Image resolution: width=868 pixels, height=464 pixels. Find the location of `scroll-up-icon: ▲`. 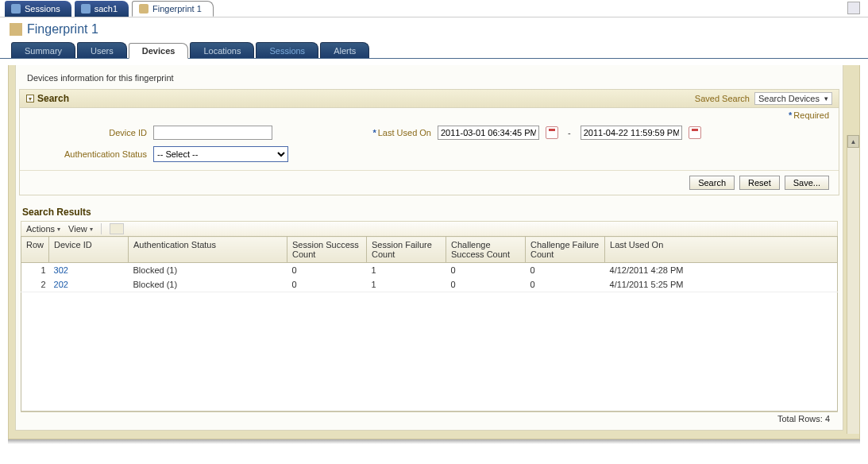

scroll-up-icon: ▲ is located at coordinates (853, 141).